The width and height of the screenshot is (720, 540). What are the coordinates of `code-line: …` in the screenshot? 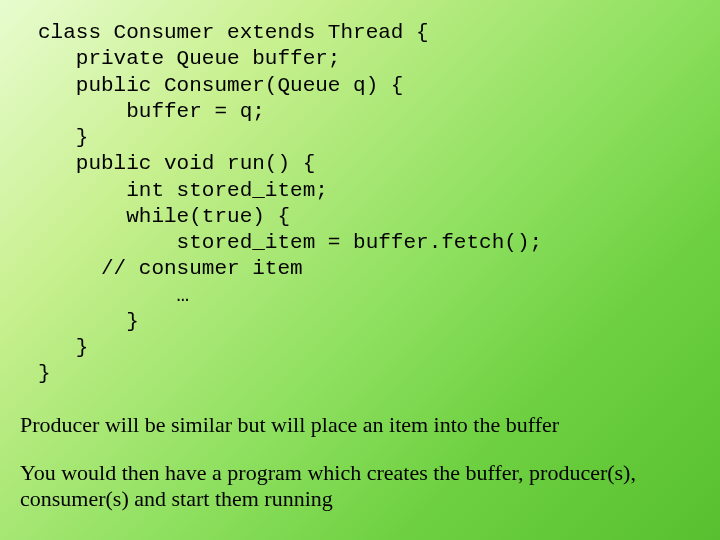 It's located at (114, 296).